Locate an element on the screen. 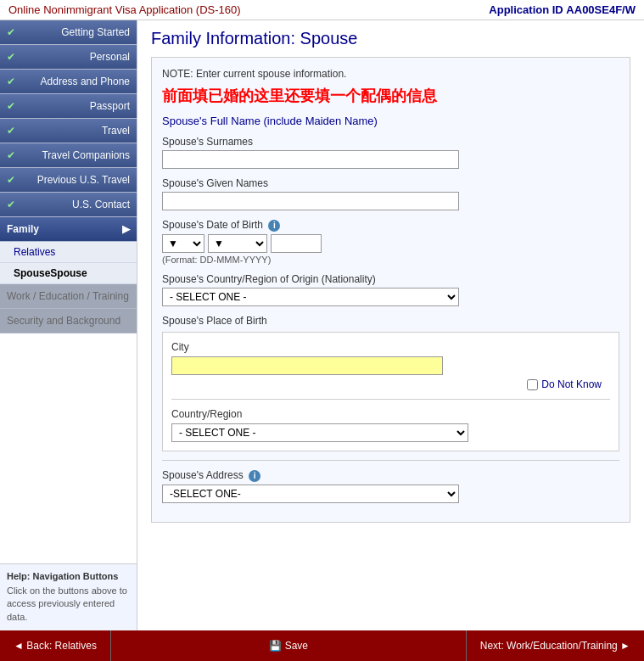 The width and height of the screenshot is (644, 661). save-button: 💾 Save is located at coordinates (288, 646).